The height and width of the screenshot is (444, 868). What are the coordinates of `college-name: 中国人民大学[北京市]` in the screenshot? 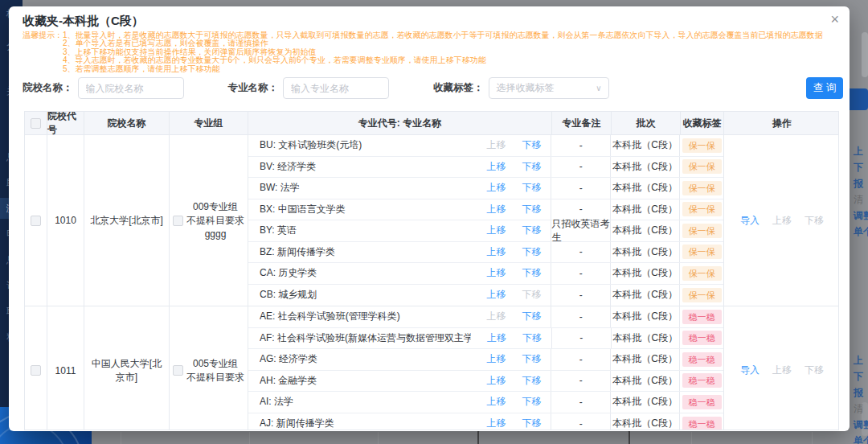 It's located at (127, 368).